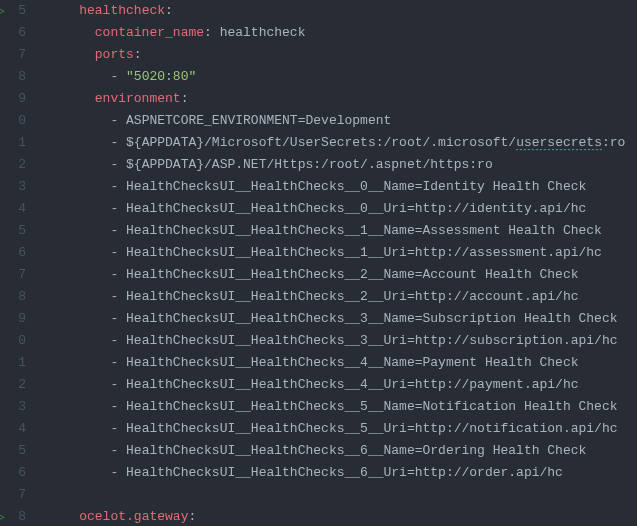 This screenshot has height=526, width=637. What do you see at coordinates (336, 451) in the screenshot?
I see `code-line: - HealthChecksUI__HealthChecks__6__Name=…` at bounding box center [336, 451].